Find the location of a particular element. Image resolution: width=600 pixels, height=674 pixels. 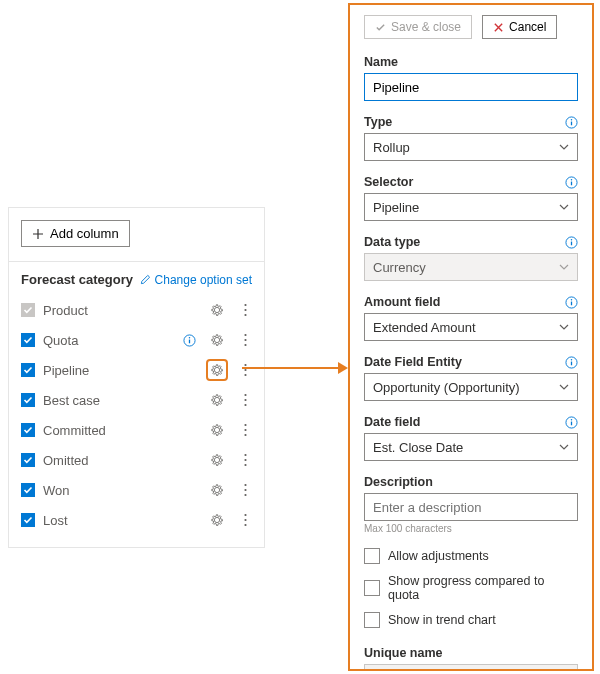

description-input is located at coordinates (471, 507).